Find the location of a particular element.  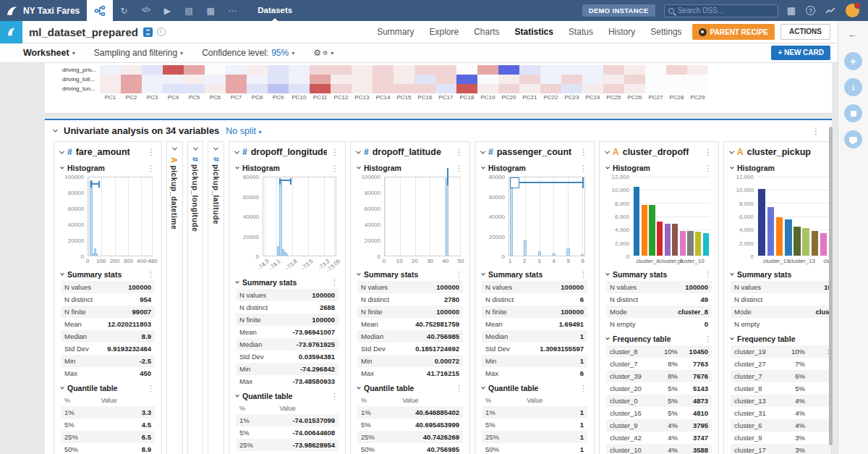

collapsed-card-pickup_datetime: A pickup_datetime is located at coordinates (175, 298).